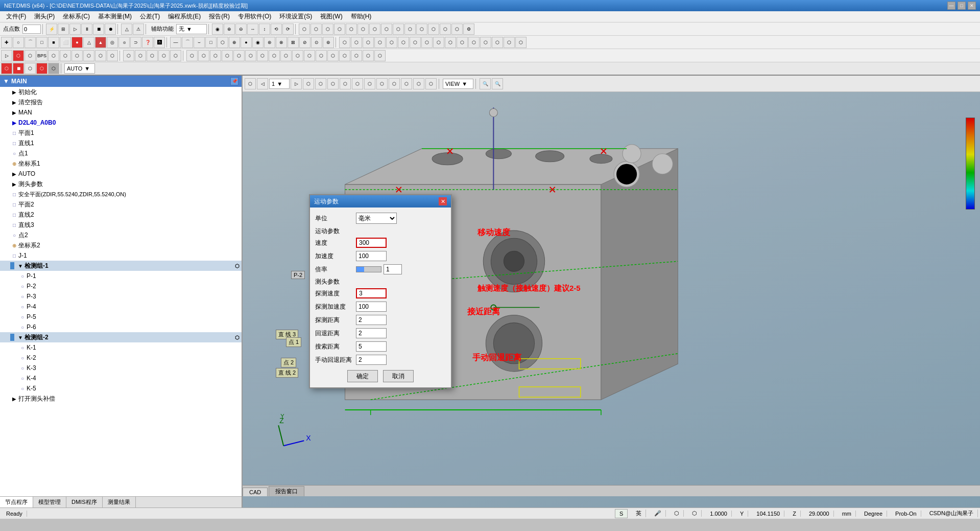 The image size is (980, 531). I want to click on tb2-btn-13: ❓, so click(148, 42).